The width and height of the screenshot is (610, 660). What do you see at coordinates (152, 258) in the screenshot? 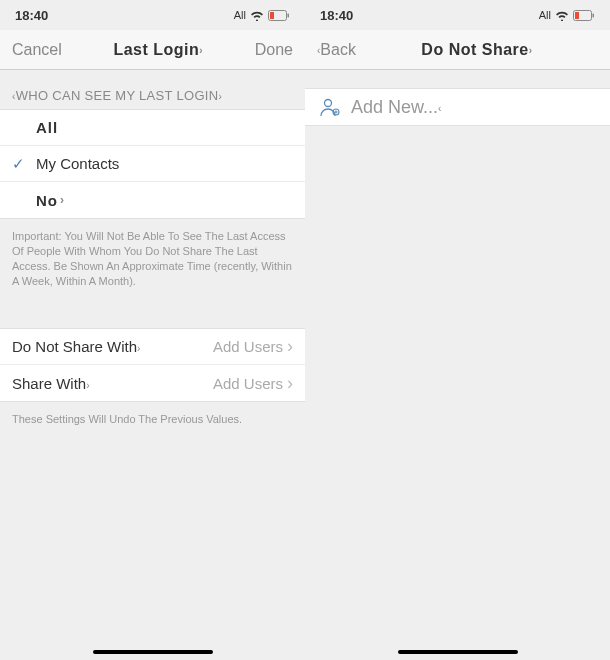
I see `important-note: Important: You Will Not Be Able To See T…` at bounding box center [152, 258].